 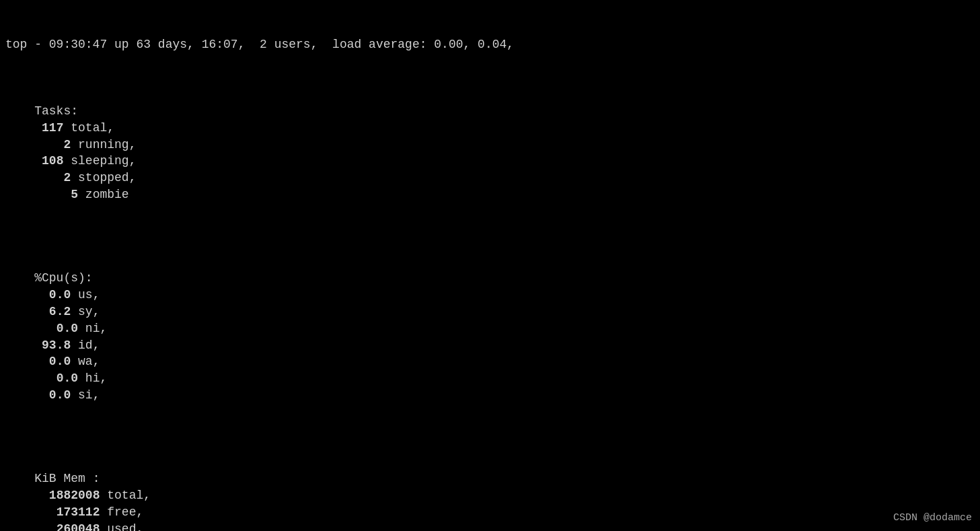 I want to click on header-line1-text: top - 09:30:47 up 63 days, 16:07, 2 user…, so click(x=260, y=44).